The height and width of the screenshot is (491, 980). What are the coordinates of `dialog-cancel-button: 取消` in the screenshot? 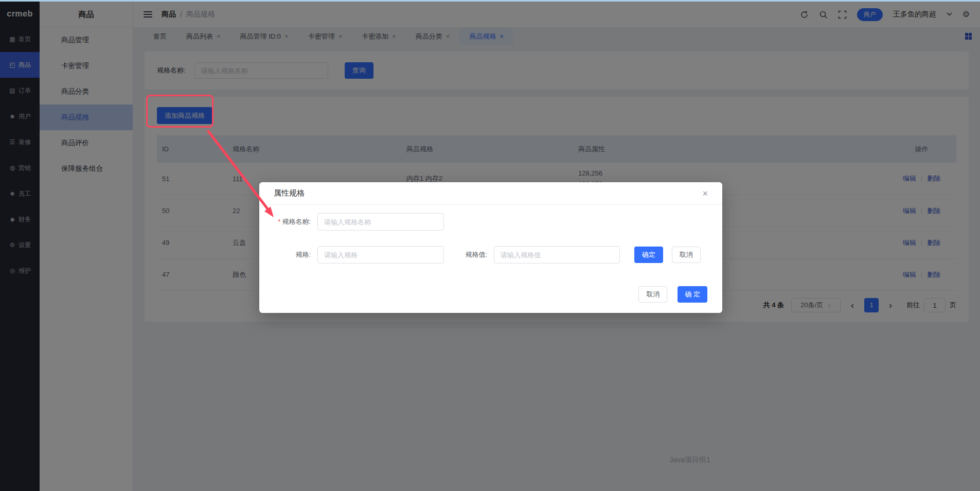 It's located at (653, 294).